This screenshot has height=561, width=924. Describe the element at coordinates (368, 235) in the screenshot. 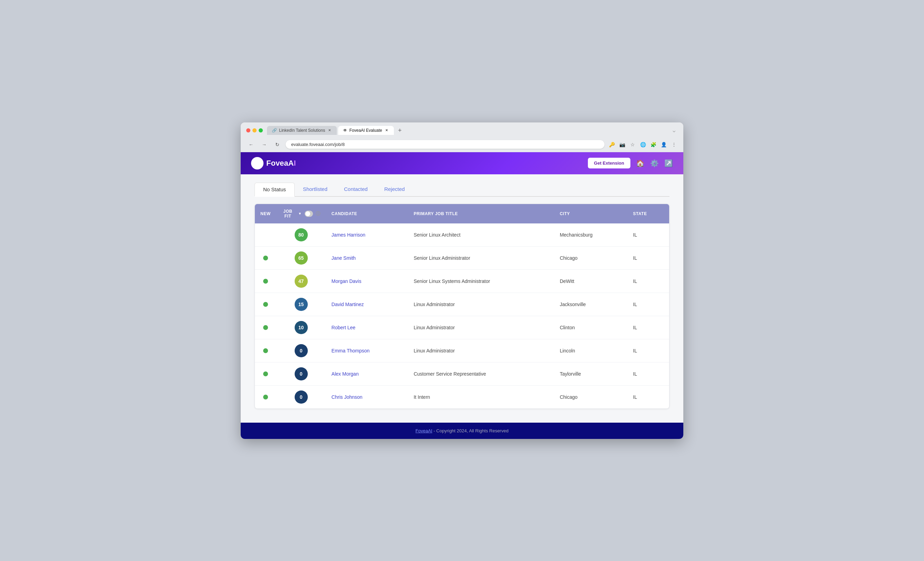

I see `cell-candidate-0: James Harrison` at that location.